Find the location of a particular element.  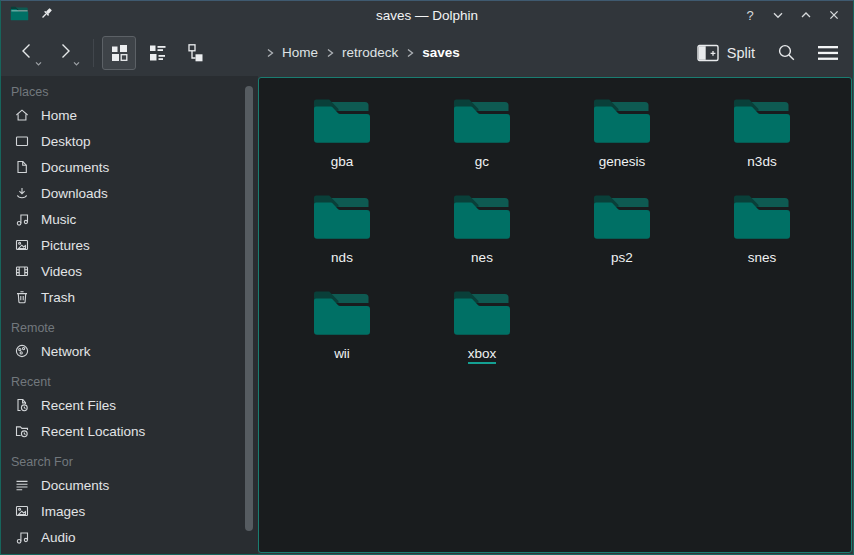

back-button is located at coordinates (27, 53).